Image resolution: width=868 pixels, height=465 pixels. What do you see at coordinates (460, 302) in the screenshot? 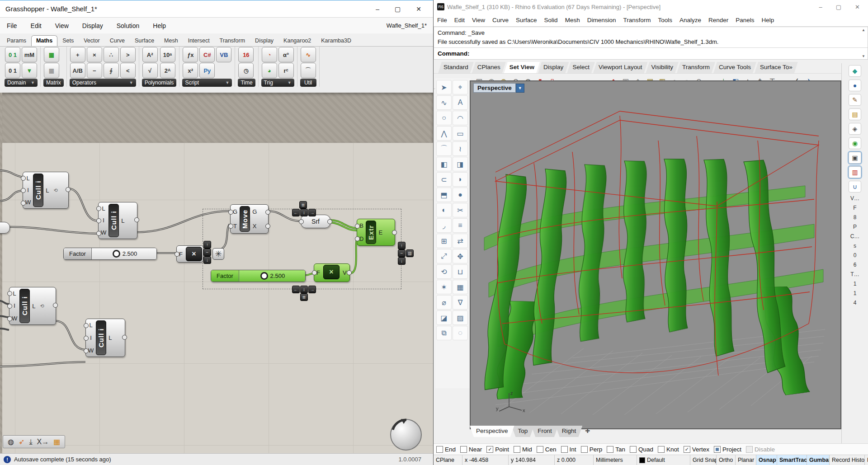
I see `analyze-icon: ∇` at bounding box center [460, 302].